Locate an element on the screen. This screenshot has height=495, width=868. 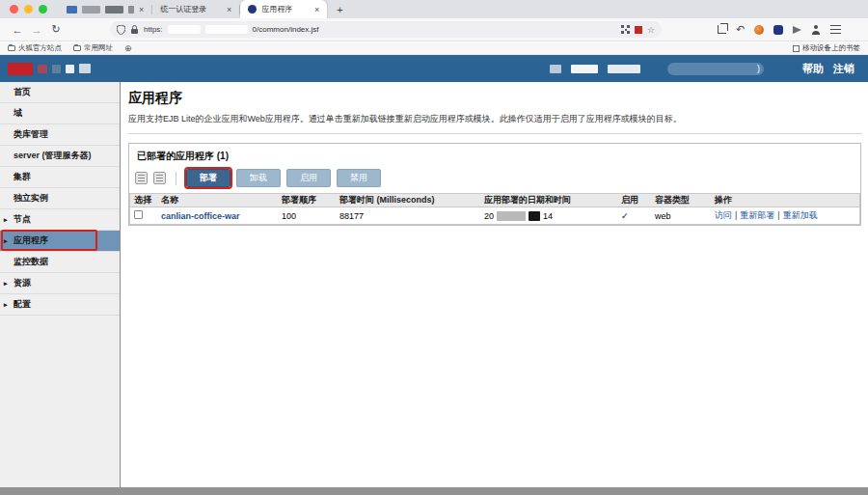
bookmark-label: 常用网址 is located at coordinates (98, 48).